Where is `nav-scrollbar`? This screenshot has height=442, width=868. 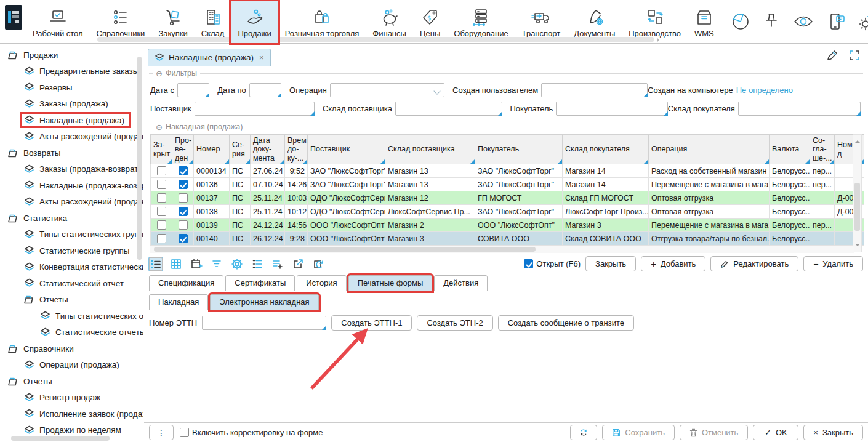
nav-scrollbar is located at coordinates (376, 39).